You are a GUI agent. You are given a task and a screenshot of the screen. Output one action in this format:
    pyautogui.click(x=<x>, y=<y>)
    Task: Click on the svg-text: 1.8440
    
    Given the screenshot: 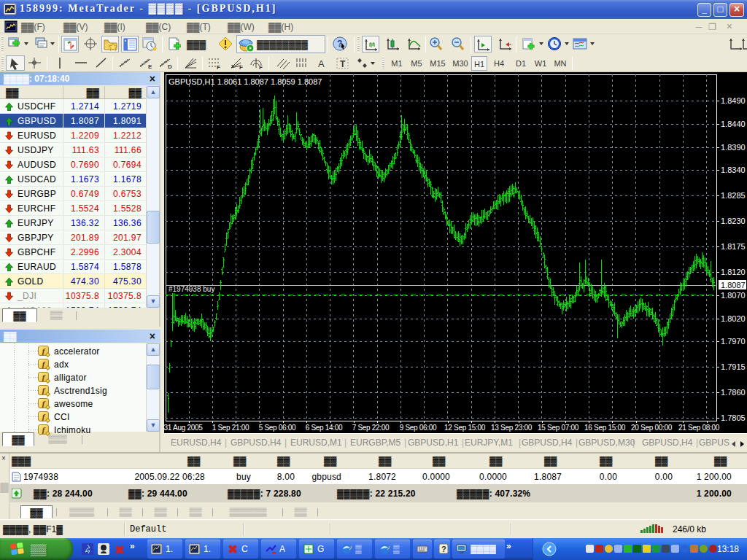 What is the action you would take?
    pyautogui.click(x=733, y=124)
    